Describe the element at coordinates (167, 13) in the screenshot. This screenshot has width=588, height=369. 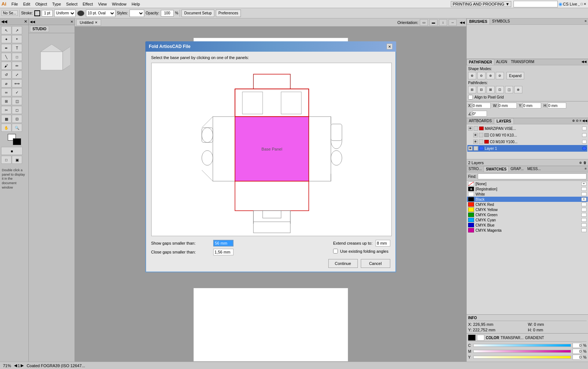
I see `opacity-input` at that location.